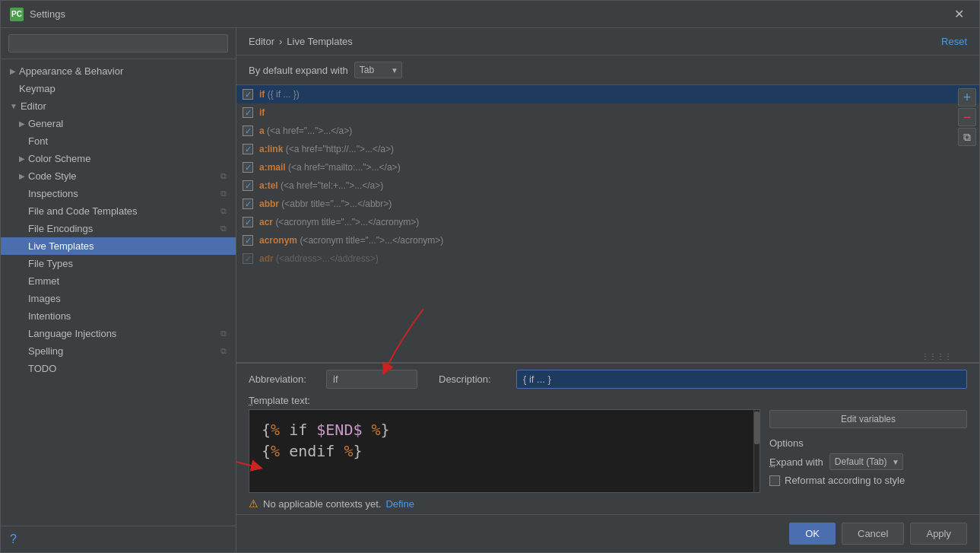  I want to click on sidebar-item-emmet: Emmet, so click(119, 281).